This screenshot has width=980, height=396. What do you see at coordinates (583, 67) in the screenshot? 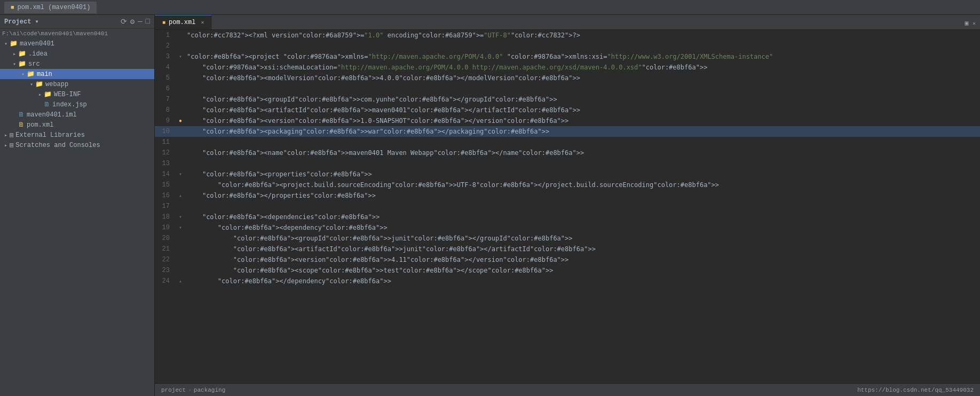
I see `line-content-4: "color:#9876aa">xsi:schemaLocation="http…` at bounding box center [583, 67].